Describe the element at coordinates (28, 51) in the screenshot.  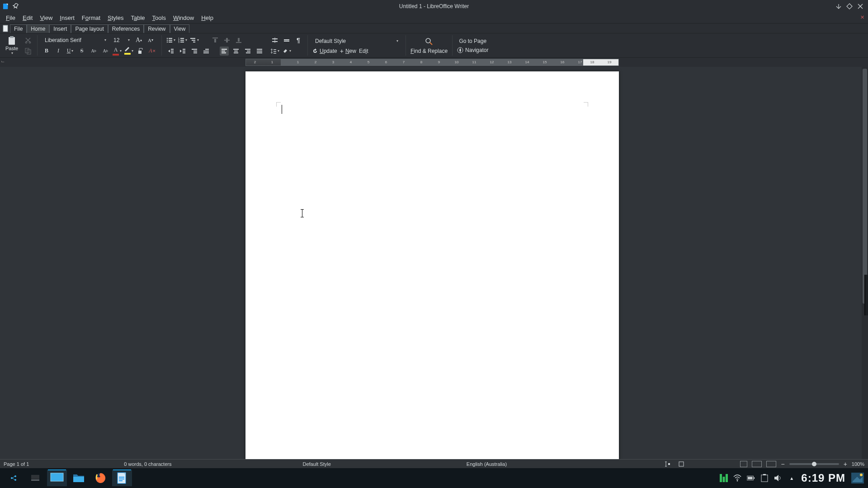
I see `copy-button` at that location.